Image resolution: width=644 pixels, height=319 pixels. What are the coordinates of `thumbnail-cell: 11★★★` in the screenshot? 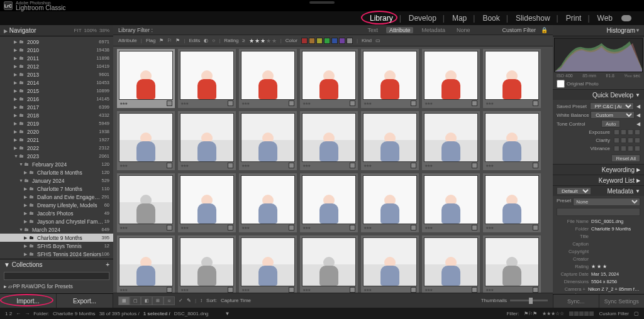 It's located at (329, 141).